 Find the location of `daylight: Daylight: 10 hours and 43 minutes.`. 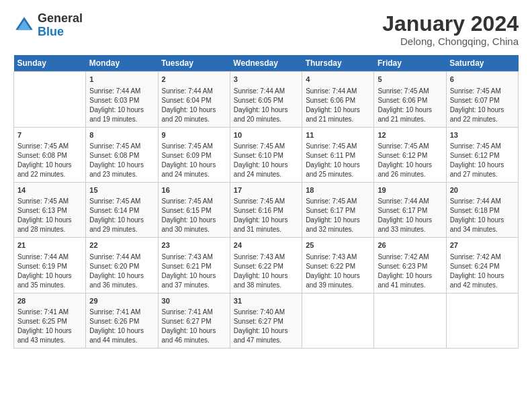

daylight: Daylight: 10 hours and 43 minutes. is located at coordinates (44, 336).